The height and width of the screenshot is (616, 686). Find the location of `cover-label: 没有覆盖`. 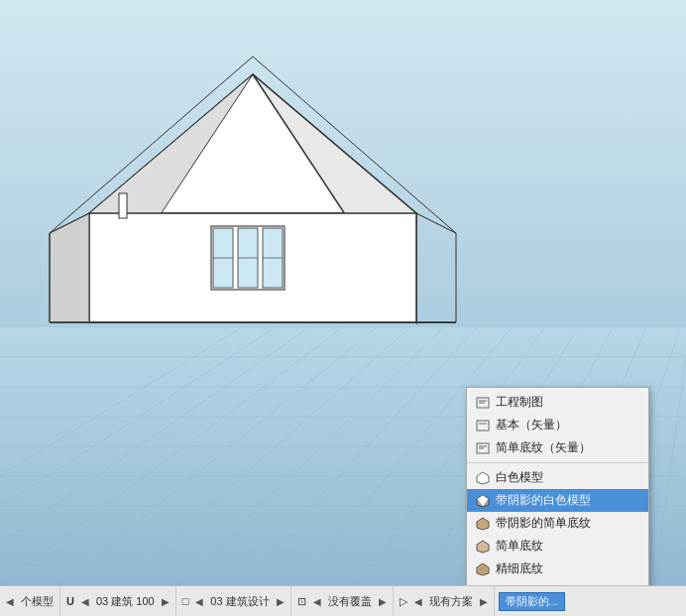

cover-label: 没有覆盖 is located at coordinates (350, 601).